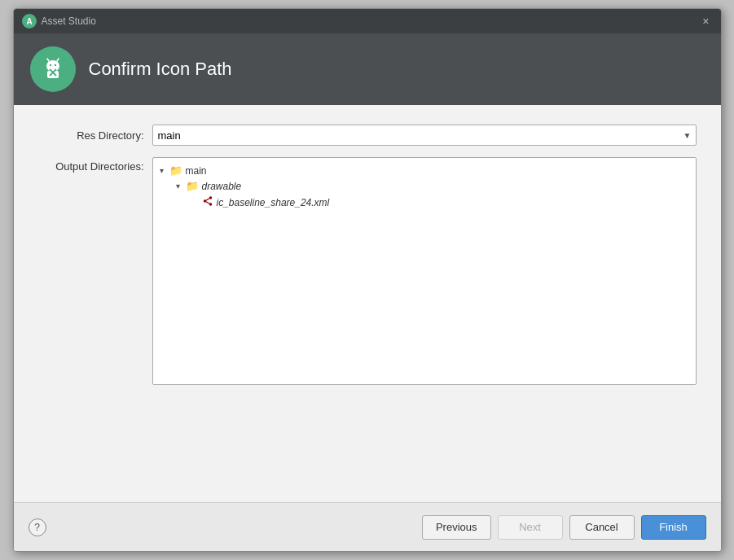  I want to click on tree-arrow-file, so click(195, 202).